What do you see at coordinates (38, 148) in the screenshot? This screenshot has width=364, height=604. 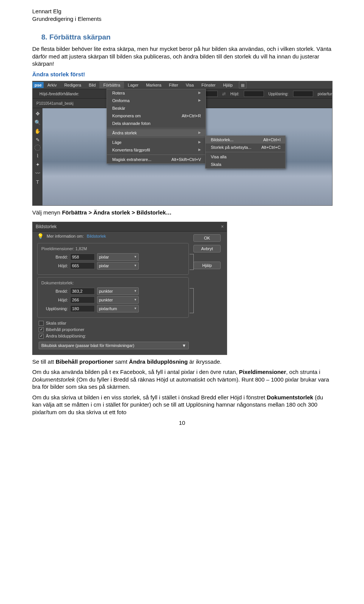 I see `marquee-tool-icon` at bounding box center [38, 148].